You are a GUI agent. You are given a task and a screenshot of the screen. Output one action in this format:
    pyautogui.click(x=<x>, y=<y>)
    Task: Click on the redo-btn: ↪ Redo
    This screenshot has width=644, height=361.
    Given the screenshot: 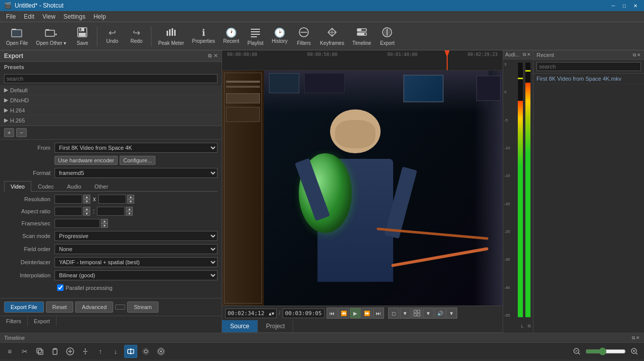 What is the action you would take?
    pyautogui.click(x=136, y=36)
    